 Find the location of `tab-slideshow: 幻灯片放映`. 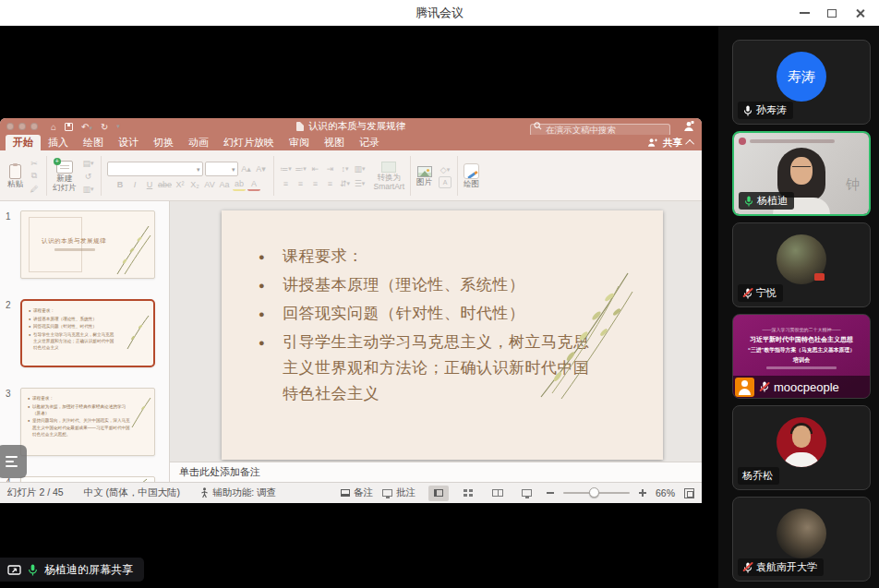

tab-slideshow: 幻灯片放映 is located at coordinates (249, 142).